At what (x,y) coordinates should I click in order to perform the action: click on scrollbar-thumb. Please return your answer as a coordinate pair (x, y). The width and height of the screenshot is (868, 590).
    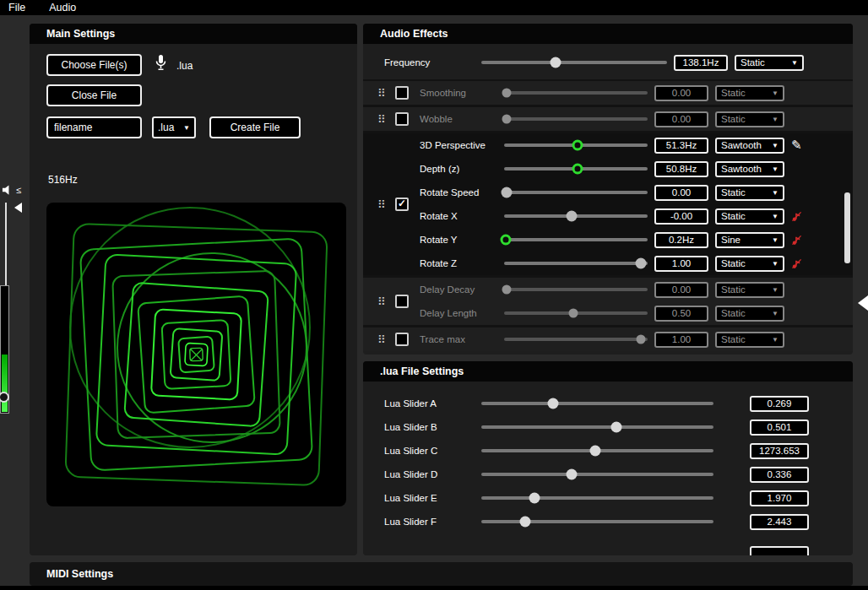
    Looking at the image, I should click on (848, 228).